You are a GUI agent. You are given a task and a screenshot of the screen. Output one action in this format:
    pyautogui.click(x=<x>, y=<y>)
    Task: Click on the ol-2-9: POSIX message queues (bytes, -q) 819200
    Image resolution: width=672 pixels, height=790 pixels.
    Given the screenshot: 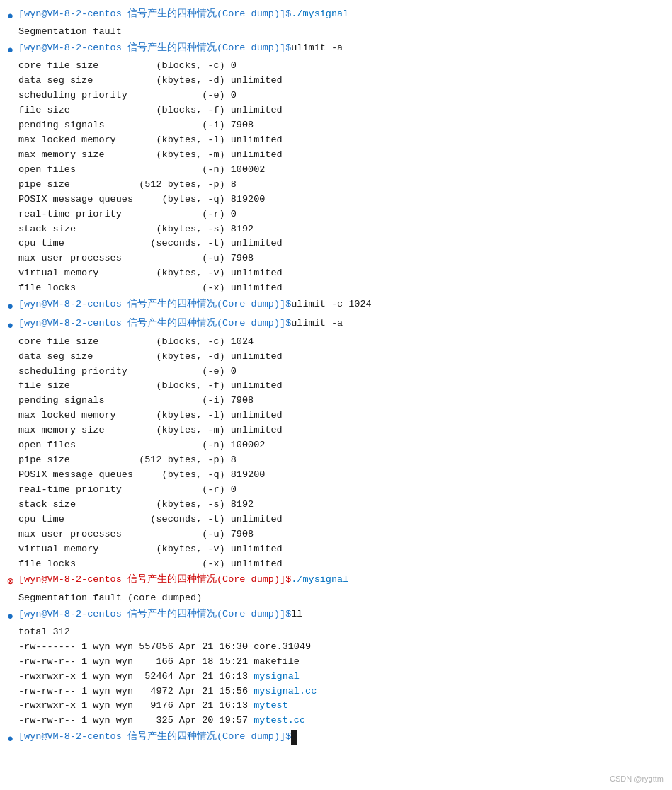 What is the action you would take?
    pyautogui.click(x=341, y=200)
    